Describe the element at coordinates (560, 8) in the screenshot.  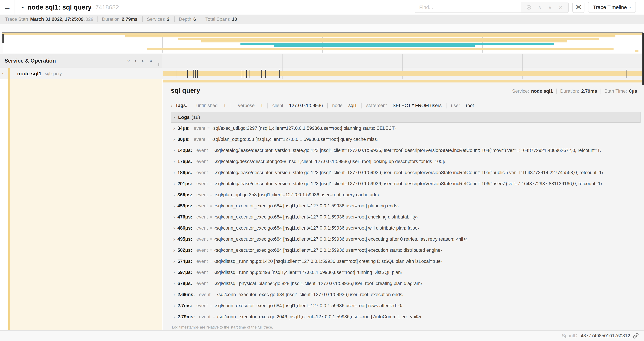
I see `clear-find-icon: ✕` at that location.